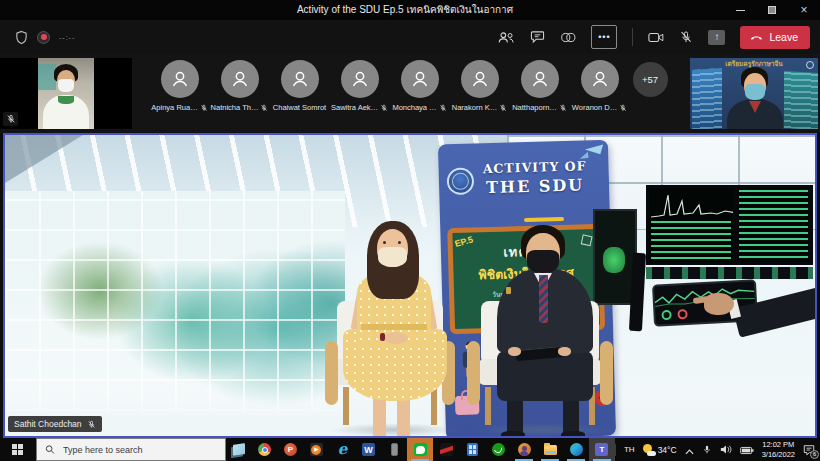 Image resolution: width=820 pixels, height=461 pixels. Describe the element at coordinates (772, 10) in the screenshot. I see `window-controls: ×` at that location.